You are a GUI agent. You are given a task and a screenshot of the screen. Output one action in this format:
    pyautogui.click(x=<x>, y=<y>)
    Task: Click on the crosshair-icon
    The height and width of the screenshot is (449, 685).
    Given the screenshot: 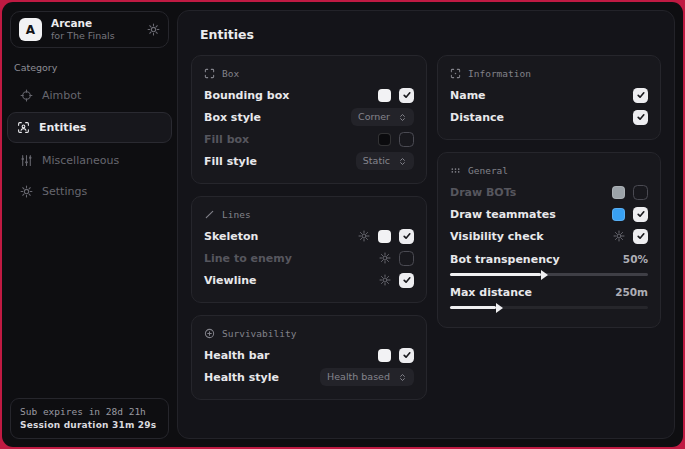 What is the action you would take?
    pyautogui.click(x=26, y=96)
    